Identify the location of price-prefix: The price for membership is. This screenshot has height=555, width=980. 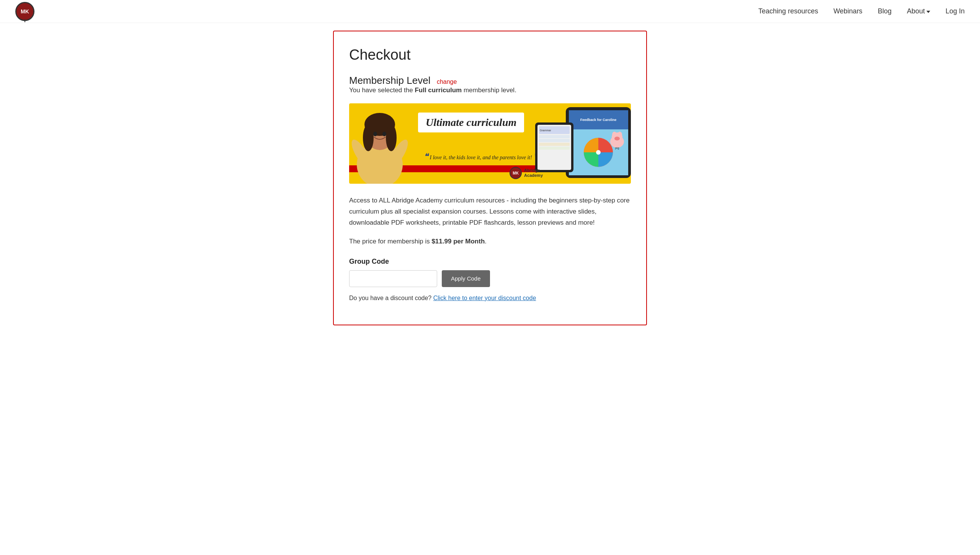
(390, 241).